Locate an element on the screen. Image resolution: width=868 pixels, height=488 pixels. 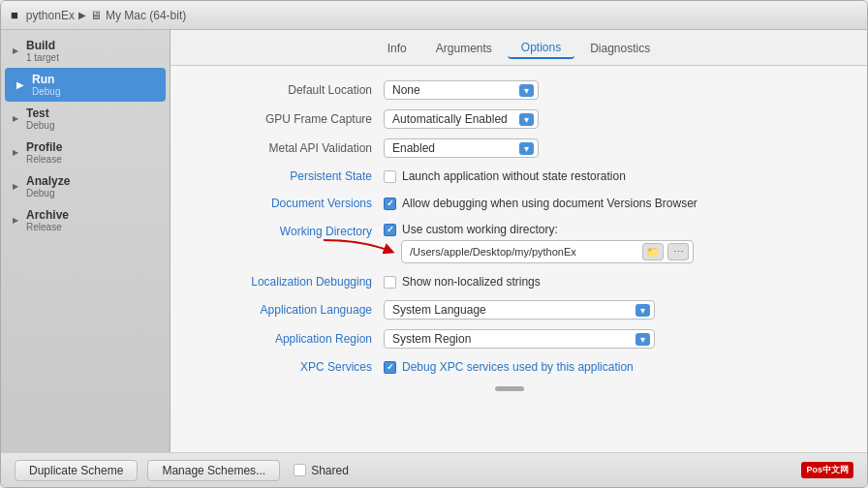
app-language-label: Application Language is located at coordinates (277, 310).